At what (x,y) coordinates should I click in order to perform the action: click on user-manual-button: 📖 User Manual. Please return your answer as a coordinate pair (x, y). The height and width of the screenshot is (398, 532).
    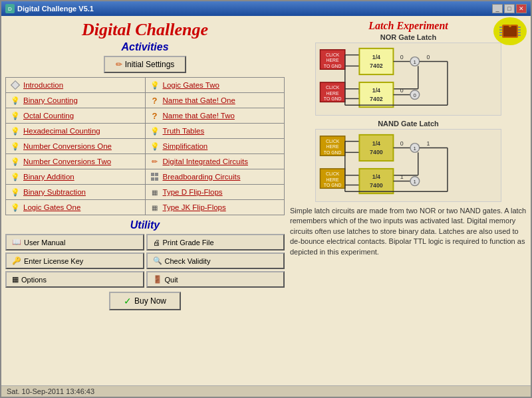
    Looking at the image, I should click on (74, 242).